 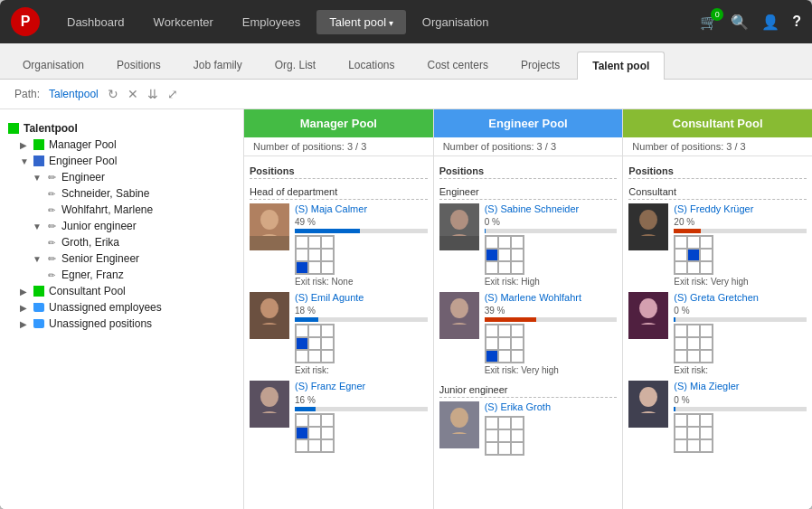 I want to click on cart-icon: 🛒 0, so click(x=709, y=22).